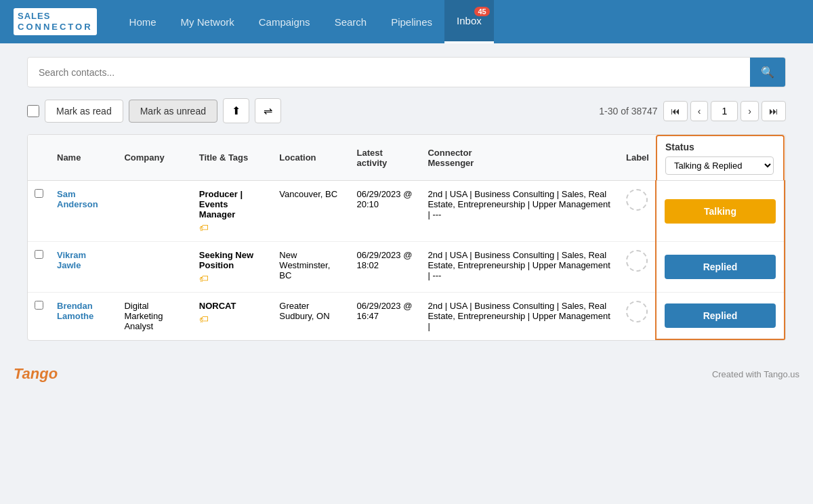  What do you see at coordinates (56, 22) in the screenshot?
I see `logo-box: SALES CONNECTOR` at bounding box center [56, 22].